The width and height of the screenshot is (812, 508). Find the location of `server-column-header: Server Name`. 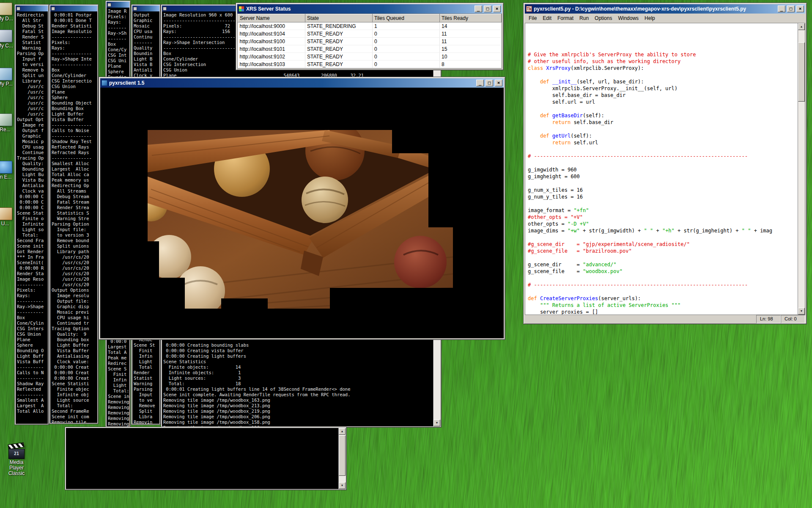

server-column-header: Server Name is located at coordinates (272, 19).